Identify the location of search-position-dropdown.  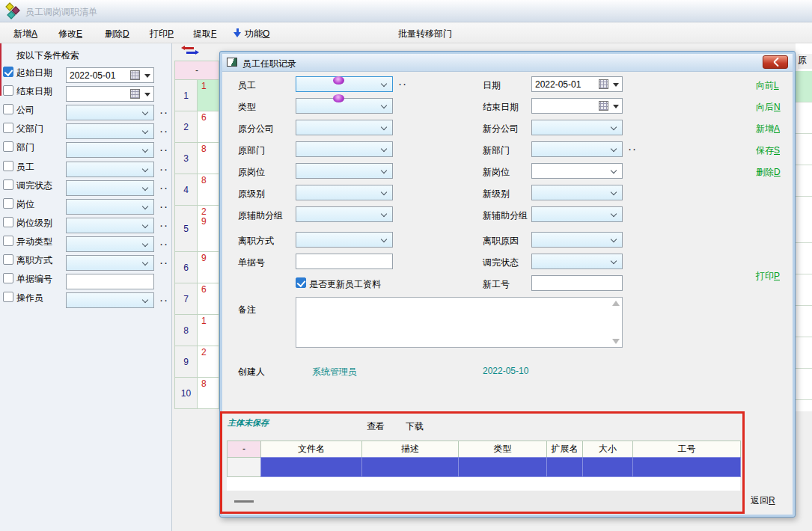
(110, 206).